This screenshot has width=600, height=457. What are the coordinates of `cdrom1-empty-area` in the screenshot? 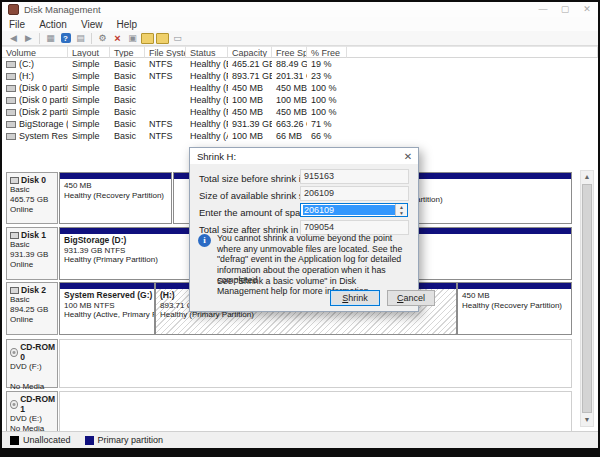 It's located at (316, 412).